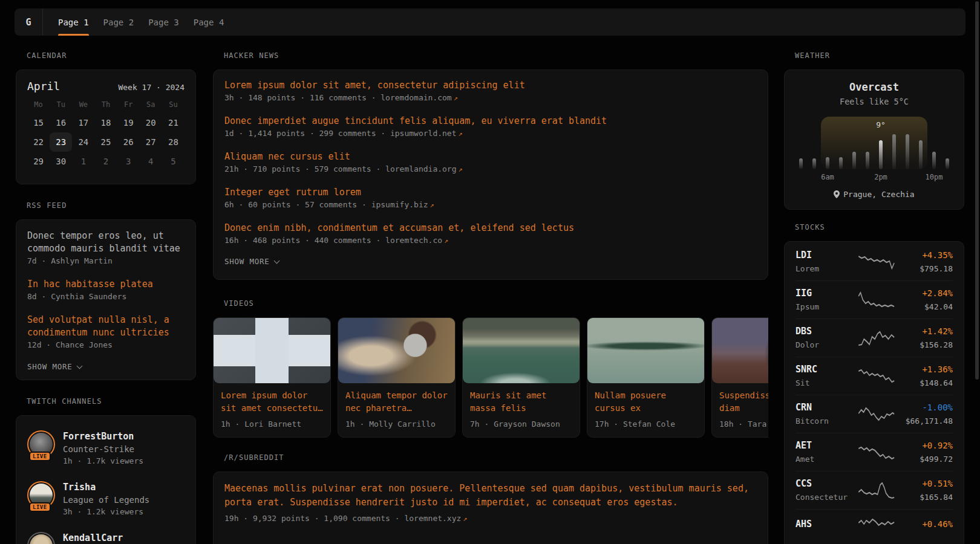 This screenshot has width=980, height=544. What do you see at coordinates (491, 261) in the screenshot?
I see `hackernews-show-more-button: SHOW MORE` at bounding box center [491, 261].